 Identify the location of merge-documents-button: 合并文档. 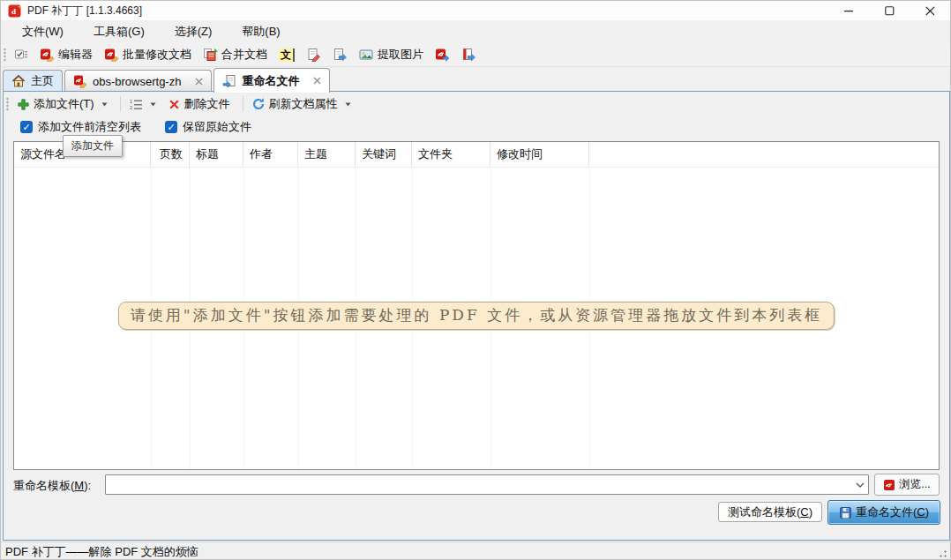
(235, 55).